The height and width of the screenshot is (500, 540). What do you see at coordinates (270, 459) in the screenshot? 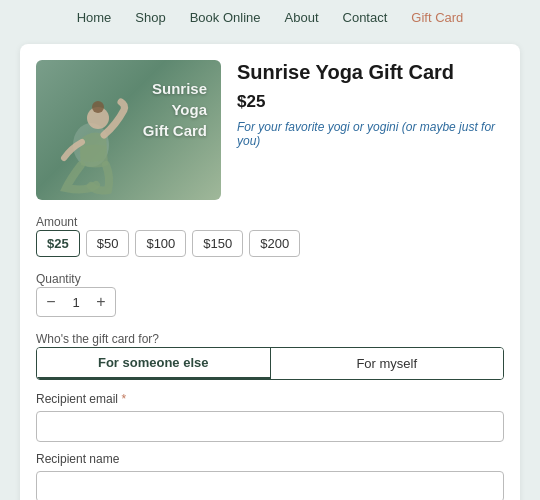
I see `name-label: Recipient name` at bounding box center [270, 459].